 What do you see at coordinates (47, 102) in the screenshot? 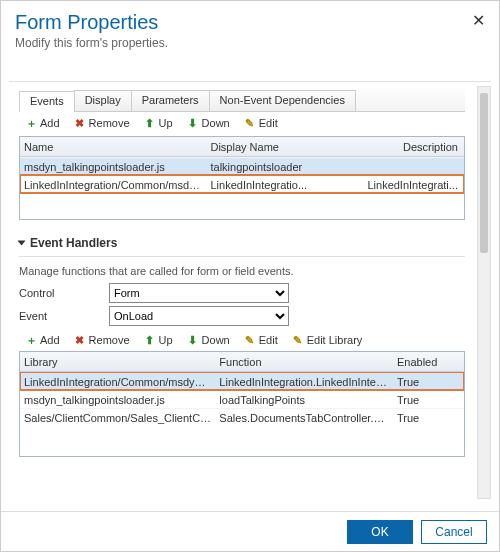
I see `tab-events: Events` at bounding box center [47, 102].